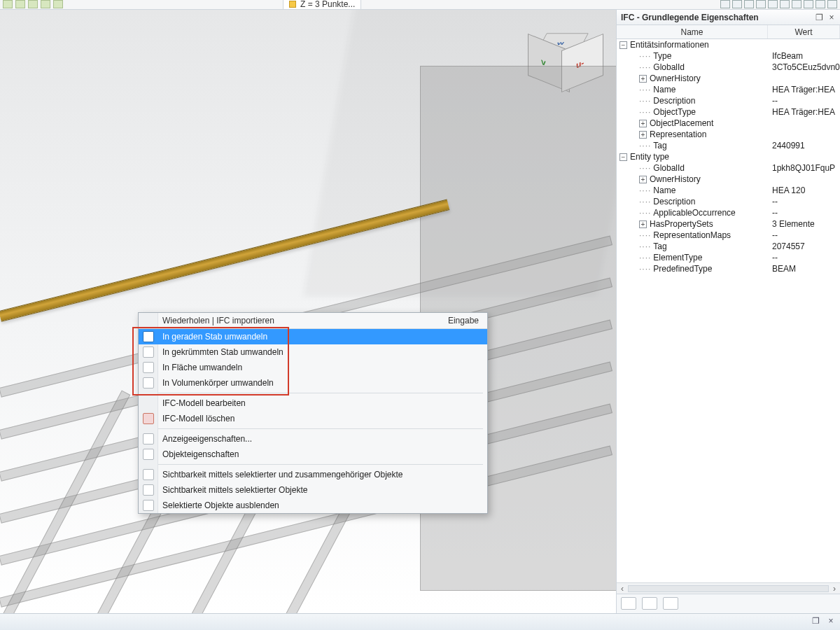  I want to click on panel-title: IFC - Grundlegende Eigenschaften, so click(690, 18).